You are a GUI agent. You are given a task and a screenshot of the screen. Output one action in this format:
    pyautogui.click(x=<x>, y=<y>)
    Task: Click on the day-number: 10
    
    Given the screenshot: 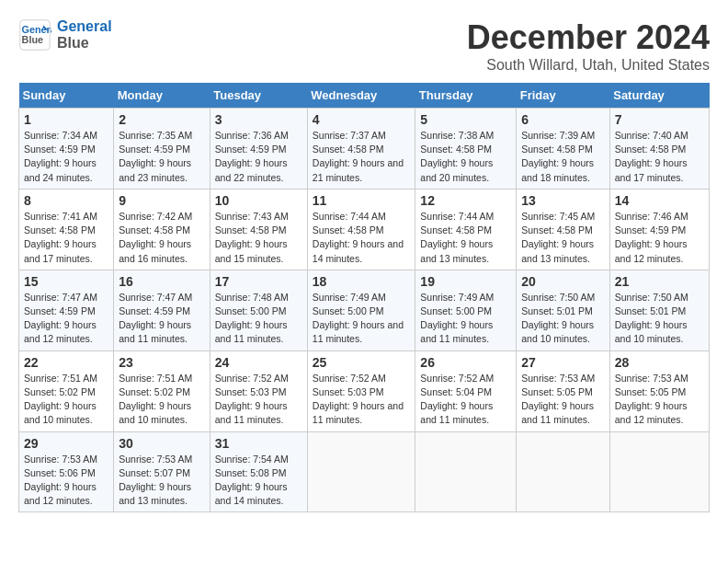 What is the action you would take?
    pyautogui.click(x=259, y=201)
    